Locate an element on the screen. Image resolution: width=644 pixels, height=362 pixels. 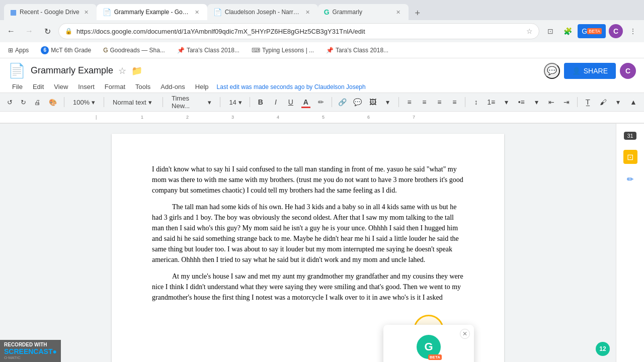
font-selector: Times New... ▾ is located at coordinates (191, 102).